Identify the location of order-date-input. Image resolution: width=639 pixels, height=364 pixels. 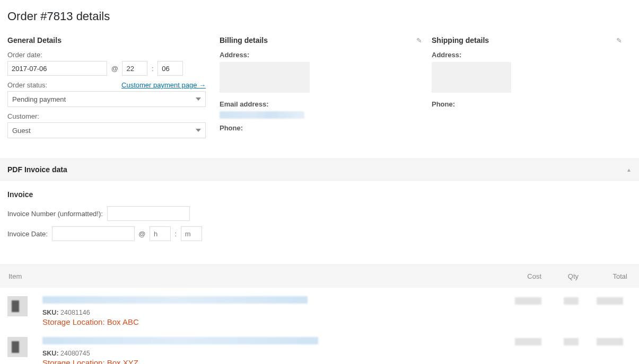
(57, 68).